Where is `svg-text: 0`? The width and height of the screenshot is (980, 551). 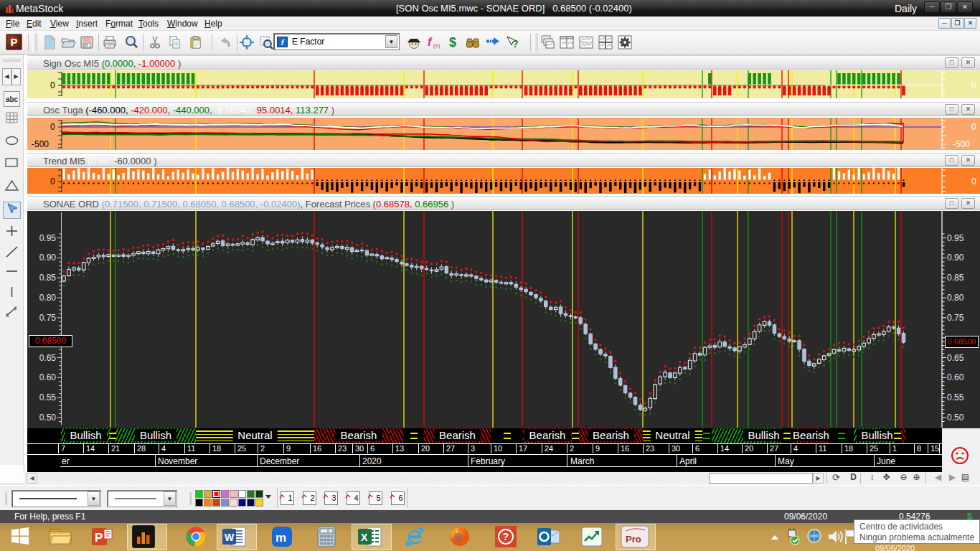 svg-text: 0 is located at coordinates (329, 531).